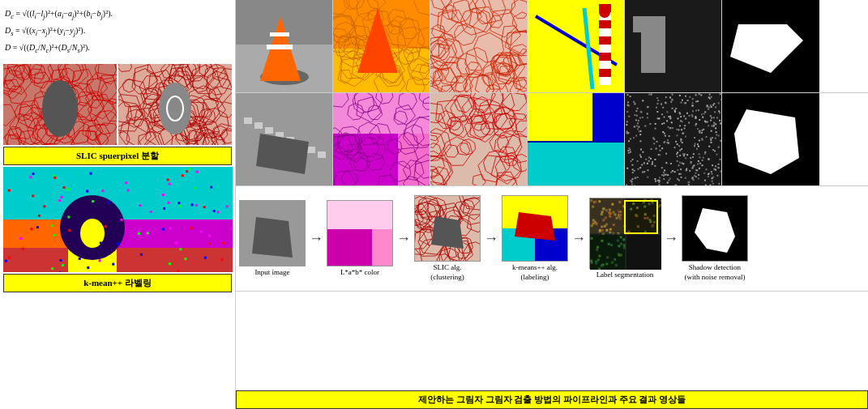  What do you see at coordinates (576, 139) in the screenshot?
I see `grid-cell-r2c4` at bounding box center [576, 139].